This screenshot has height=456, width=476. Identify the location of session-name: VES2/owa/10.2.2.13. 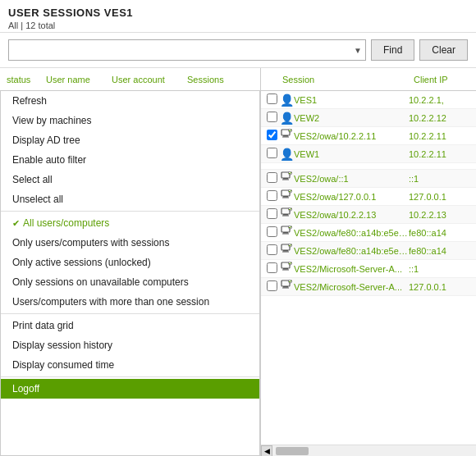
(351, 215).